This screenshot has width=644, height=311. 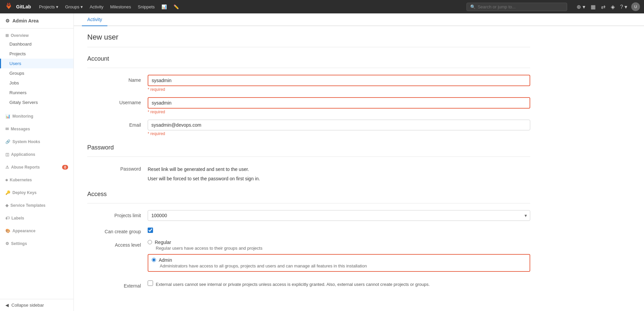 I want to click on nav-activity: Activity, so click(x=97, y=7).